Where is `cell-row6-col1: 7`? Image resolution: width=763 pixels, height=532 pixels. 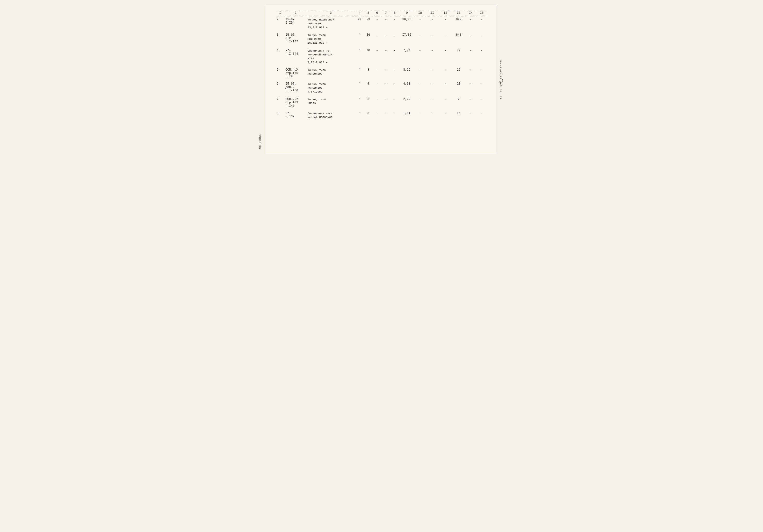 cell-row6-col1: 7 is located at coordinates (280, 103).